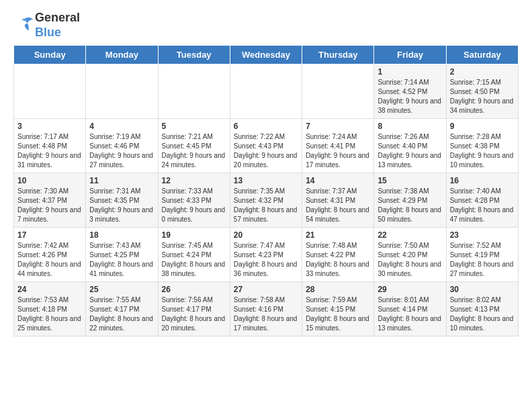  I want to click on day-number: 22, so click(410, 235).